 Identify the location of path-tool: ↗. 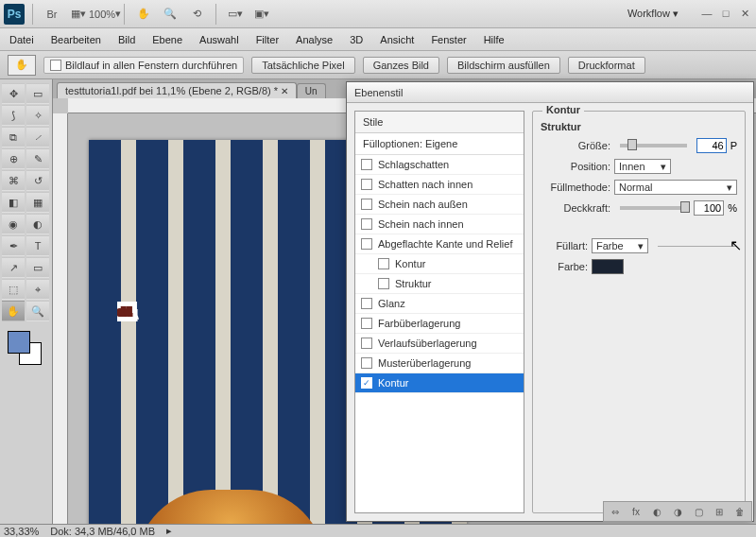
(13, 268).